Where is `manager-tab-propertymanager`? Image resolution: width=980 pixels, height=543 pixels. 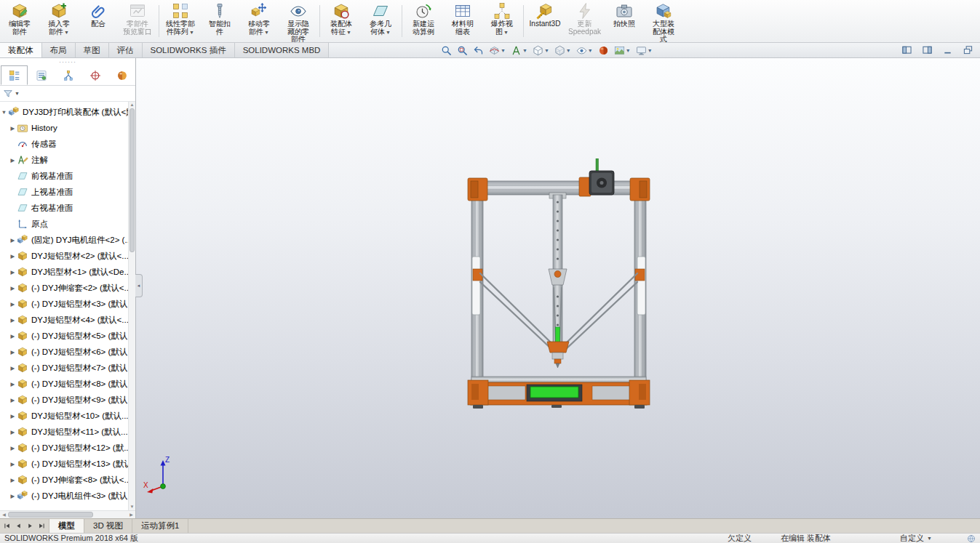 manager-tab-propertymanager is located at coordinates (41, 76).